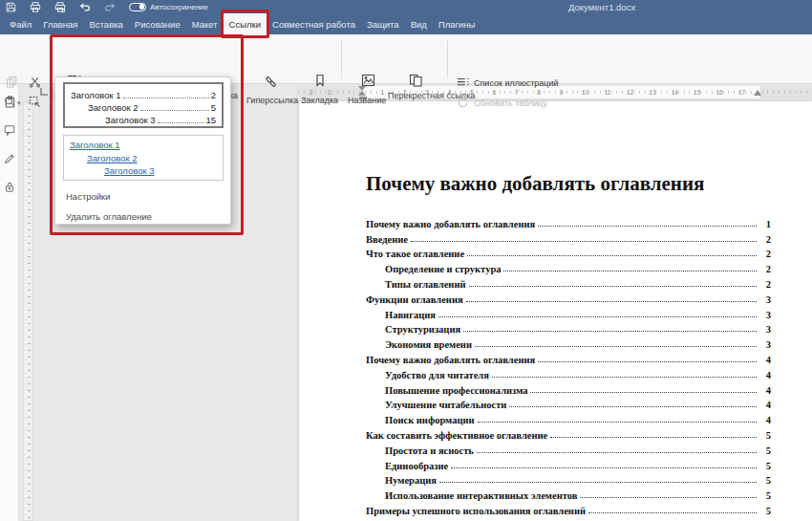 The height and width of the screenshot is (521, 812). What do you see at coordinates (415, 254) in the screenshot?
I see `toc-entry-text: Что такое оглавление` at bounding box center [415, 254].